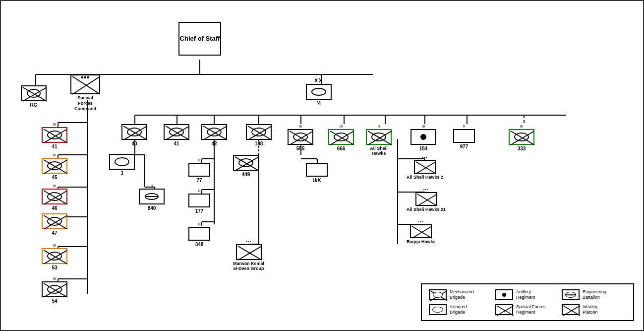 This screenshot has height=331, width=644. Describe the element at coordinates (527, 295) in the screenshot. I see `legend-arty-regiment: ArtilleryRegiment` at that location.